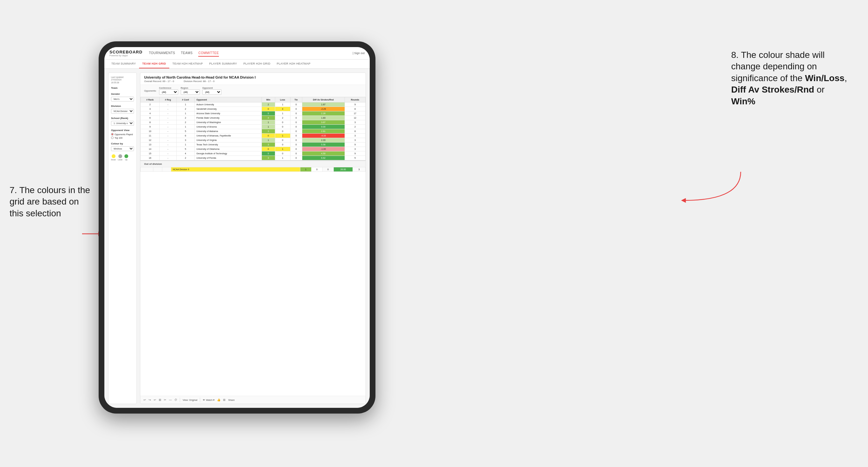 This screenshot has width=868, height=467. What do you see at coordinates (328, 170) in the screenshot?
I see `ood-tie: 0` at bounding box center [328, 170].